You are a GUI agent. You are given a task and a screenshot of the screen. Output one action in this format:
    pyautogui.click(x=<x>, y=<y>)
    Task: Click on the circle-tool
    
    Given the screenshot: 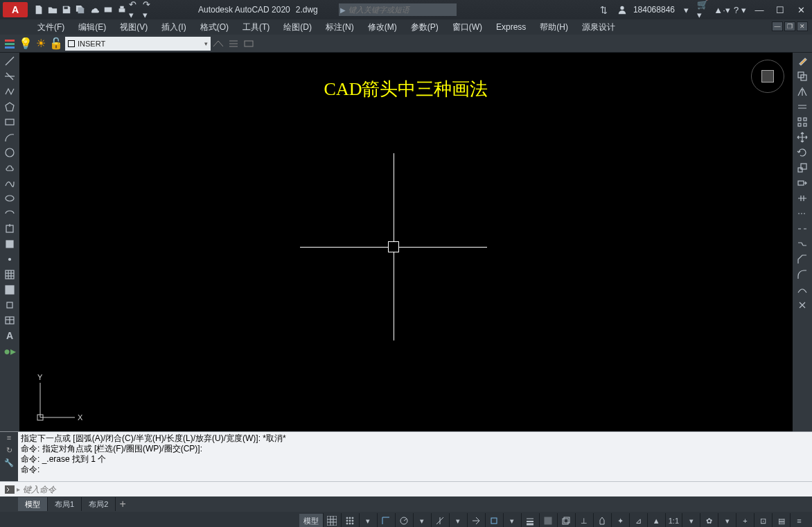 What is the action you would take?
    pyautogui.click(x=10, y=153)
    